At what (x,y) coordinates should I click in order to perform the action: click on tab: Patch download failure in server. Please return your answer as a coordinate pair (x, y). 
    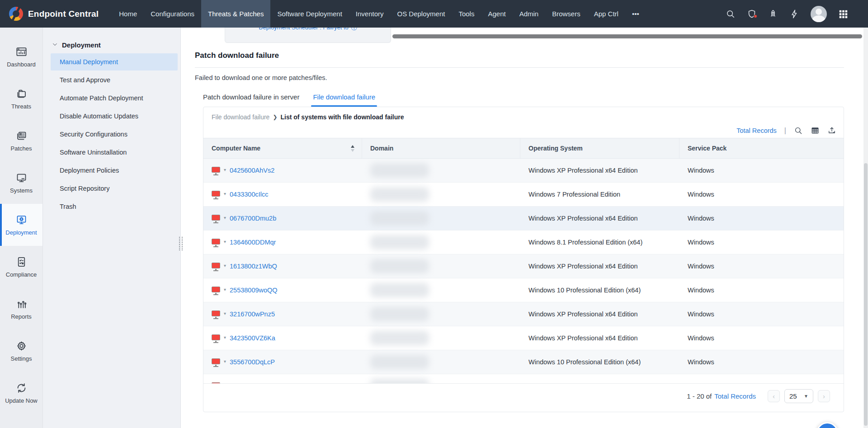
    Looking at the image, I should click on (251, 100).